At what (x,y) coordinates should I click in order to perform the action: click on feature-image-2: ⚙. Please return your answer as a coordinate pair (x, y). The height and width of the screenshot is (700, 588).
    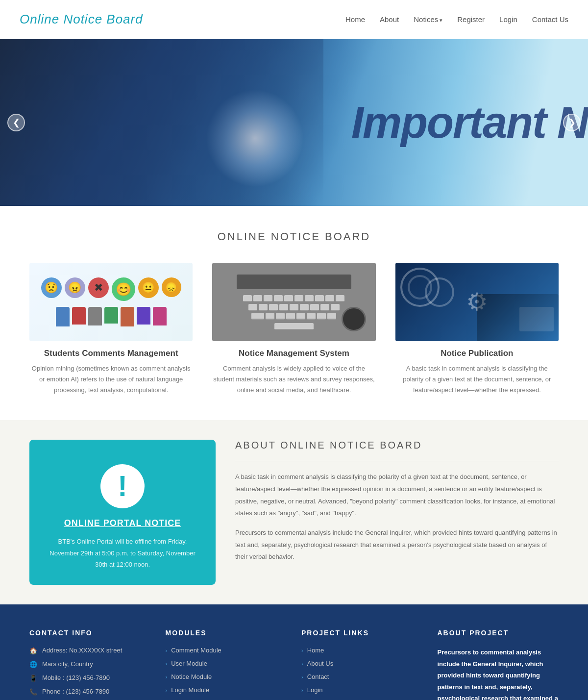
    Looking at the image, I should click on (477, 302).